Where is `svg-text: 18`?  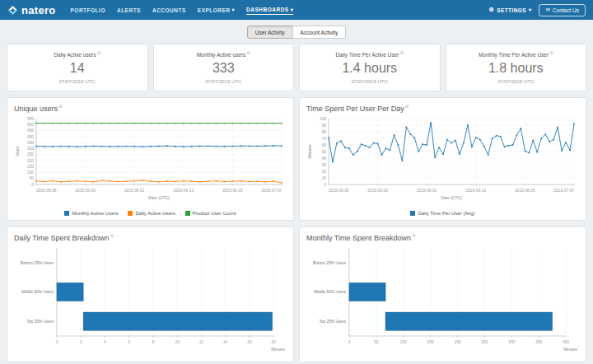 svg-text: 18 is located at coordinates (273, 343).